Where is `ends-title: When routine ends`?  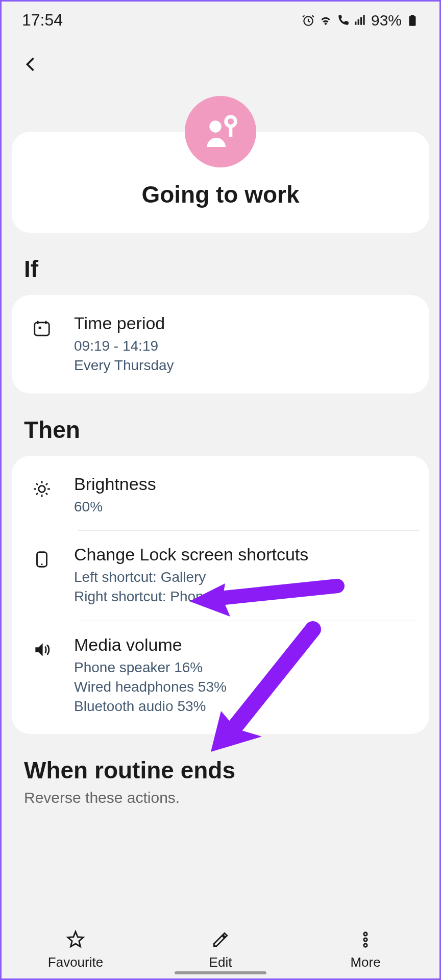 ends-title: When routine ends is located at coordinates (220, 770).